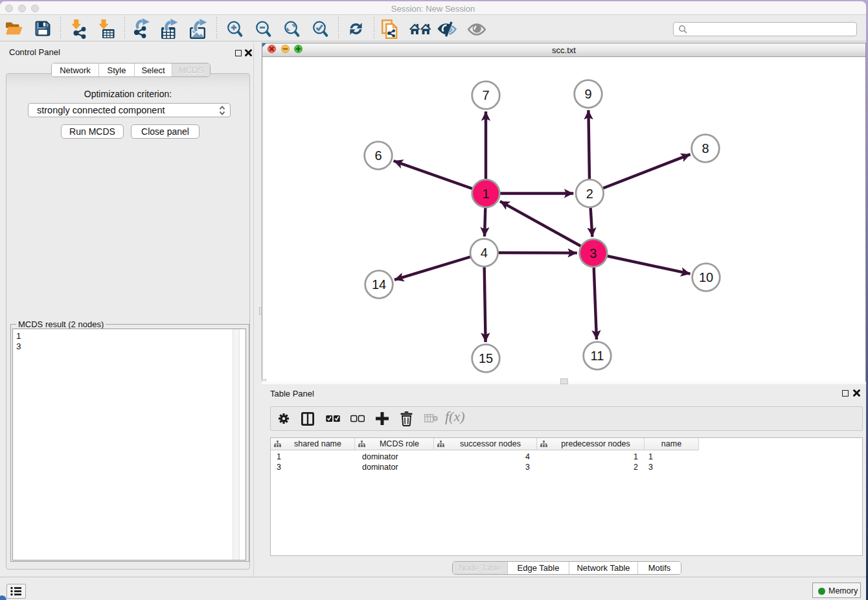  I want to click on svg-text: 3, so click(593, 253).